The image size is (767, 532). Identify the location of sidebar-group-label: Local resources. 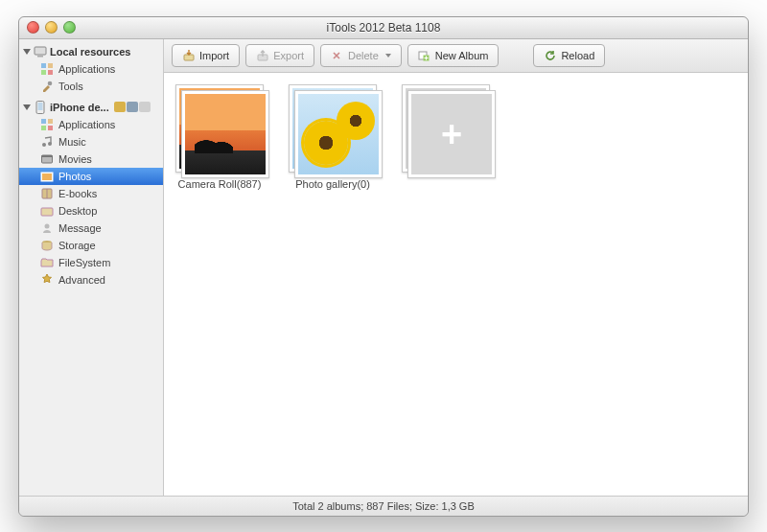
(90, 52).